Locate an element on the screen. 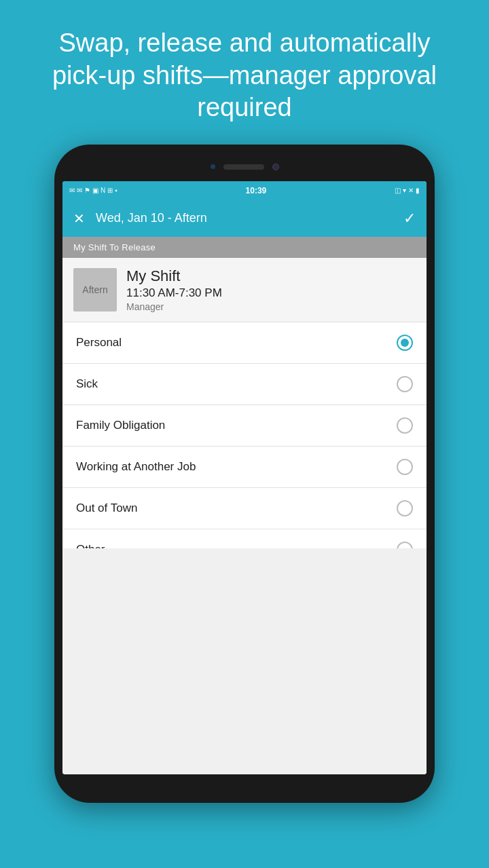 This screenshot has height=868, width=489. image-icon: ▣ is located at coordinates (95, 190).